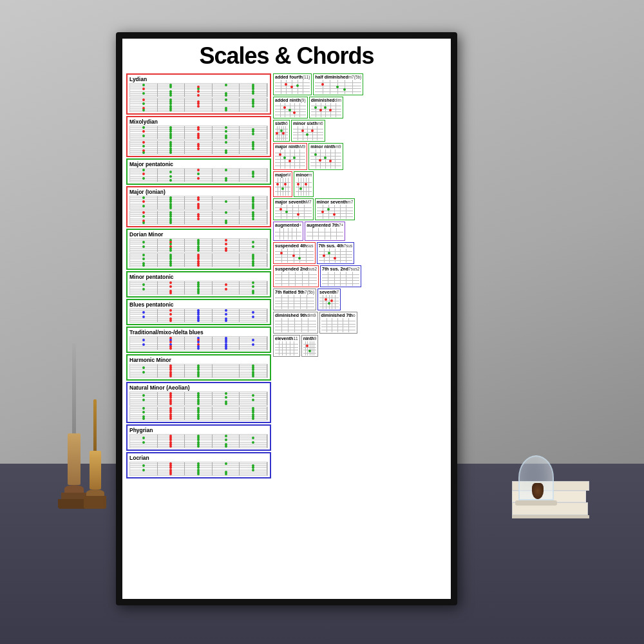  I want to click on chord-added-ninth: added ninth (9), so click(290, 108).